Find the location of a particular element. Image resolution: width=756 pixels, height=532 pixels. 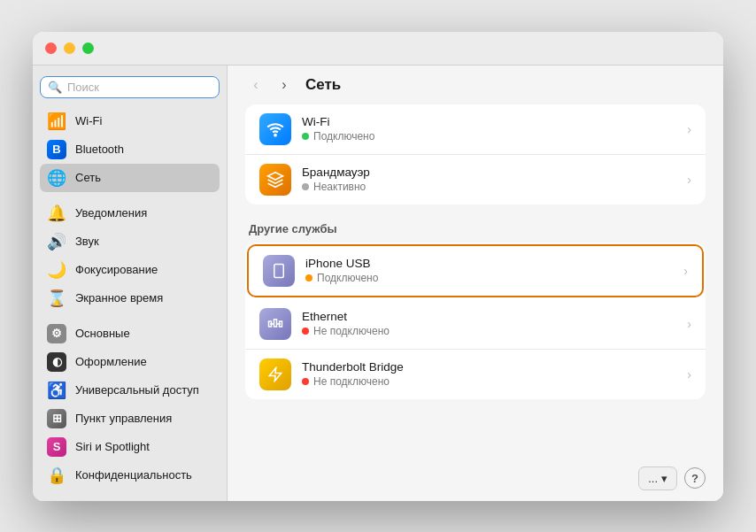

back-button: ‹ is located at coordinates (256, 85).